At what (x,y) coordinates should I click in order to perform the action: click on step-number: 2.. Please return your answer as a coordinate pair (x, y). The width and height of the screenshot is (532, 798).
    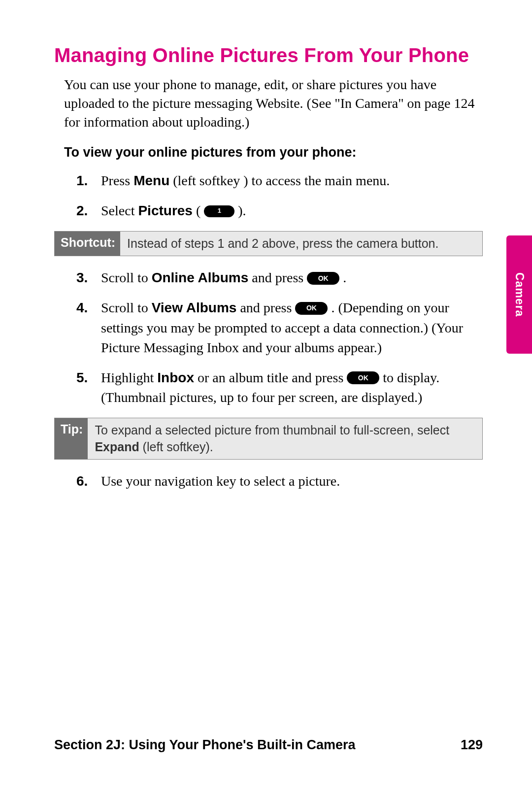
    Looking at the image, I should click on (89, 211).